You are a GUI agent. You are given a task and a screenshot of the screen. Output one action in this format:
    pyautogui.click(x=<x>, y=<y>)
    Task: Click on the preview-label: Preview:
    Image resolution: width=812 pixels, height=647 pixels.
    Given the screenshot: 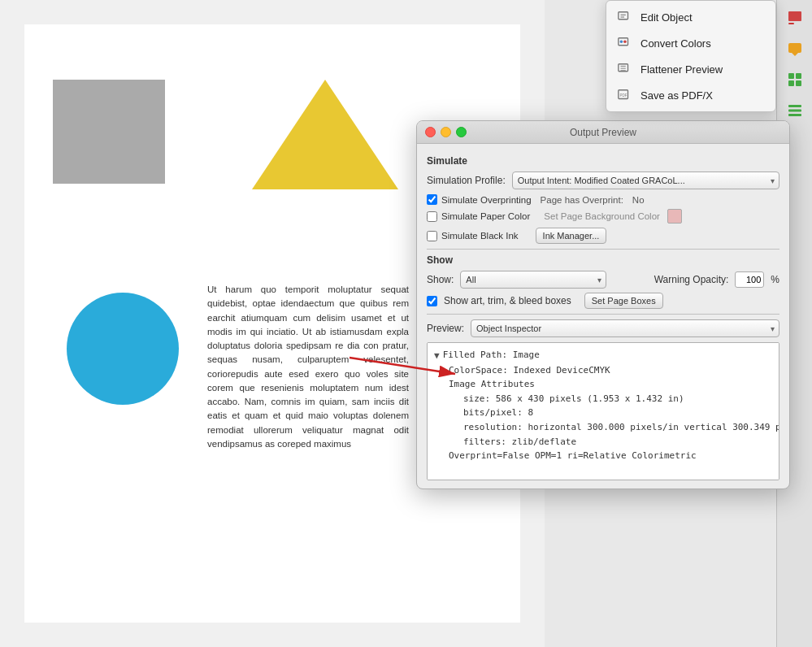 What is the action you would take?
    pyautogui.click(x=445, y=328)
    